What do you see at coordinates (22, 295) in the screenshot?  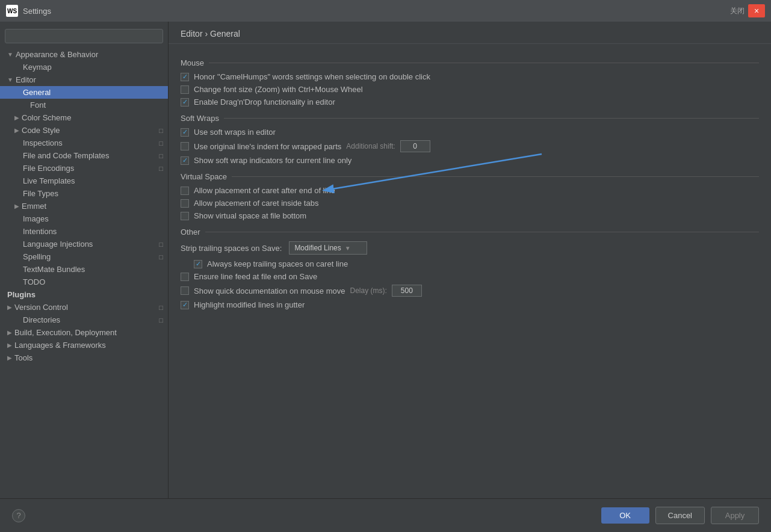 I see `sidebar-item-label: Plugins` at bounding box center [22, 295].